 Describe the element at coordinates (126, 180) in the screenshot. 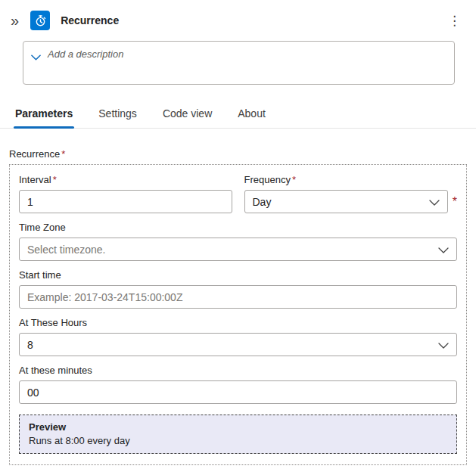

I see `interval-label: Interval*` at that location.